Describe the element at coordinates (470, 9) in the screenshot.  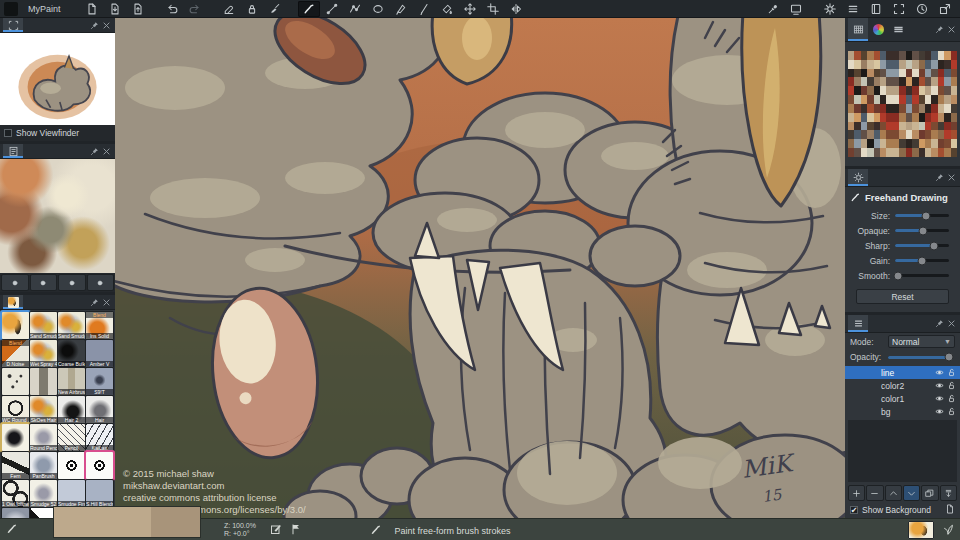
I see `move-layer-tool-button` at that location.